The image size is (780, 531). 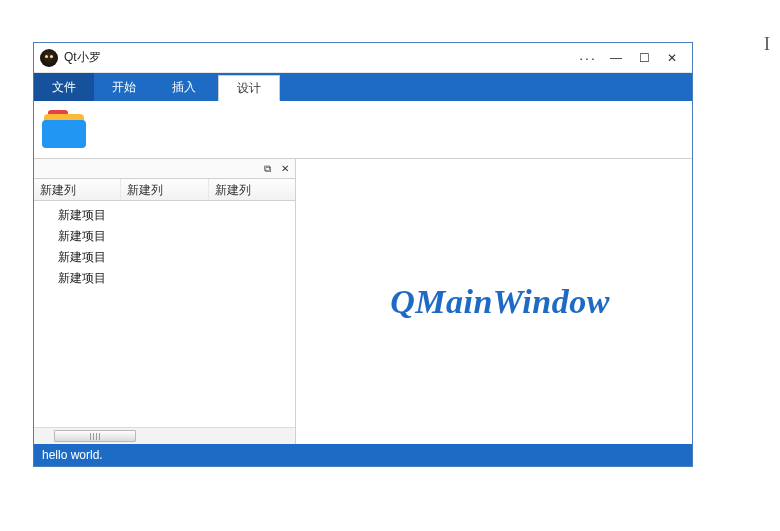 I want to click on scrollbar-thumb, so click(x=95, y=436).